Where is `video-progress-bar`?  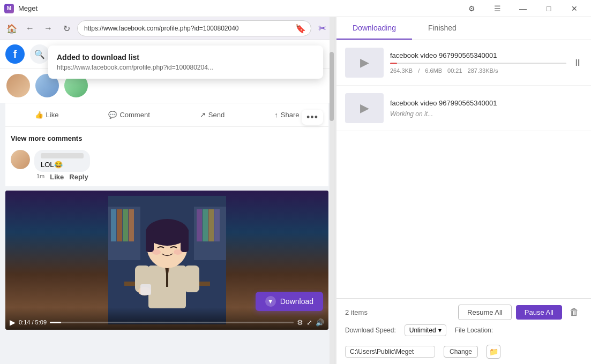 video-progress-bar is located at coordinates (171, 322).